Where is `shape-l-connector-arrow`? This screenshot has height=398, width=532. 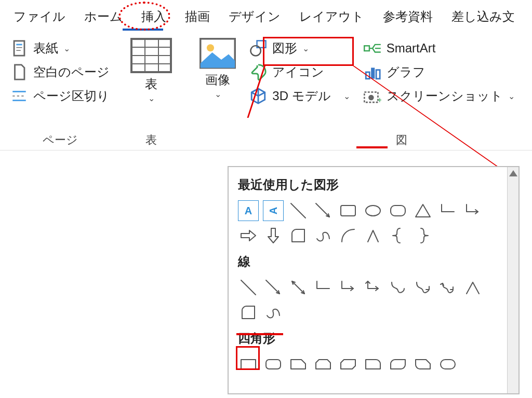 shape-l-connector-arrow is located at coordinates (473, 211).